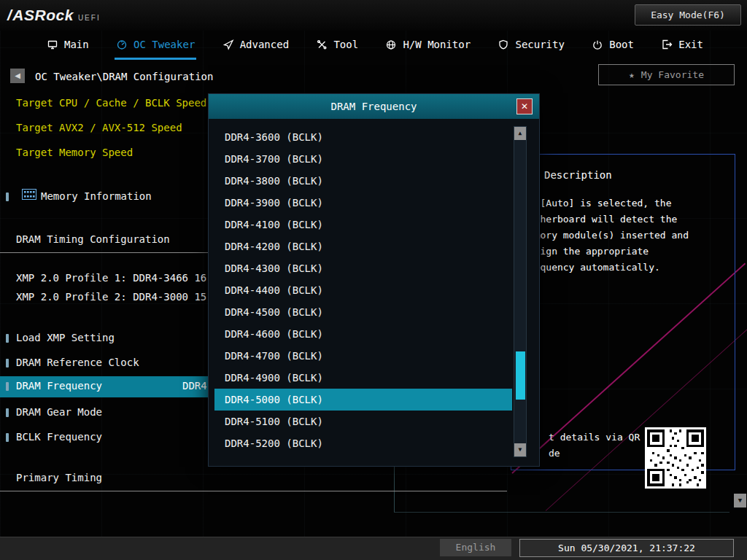  I want to click on breadcrumb: OC Tweaker\DRAM Configuration, so click(124, 77).